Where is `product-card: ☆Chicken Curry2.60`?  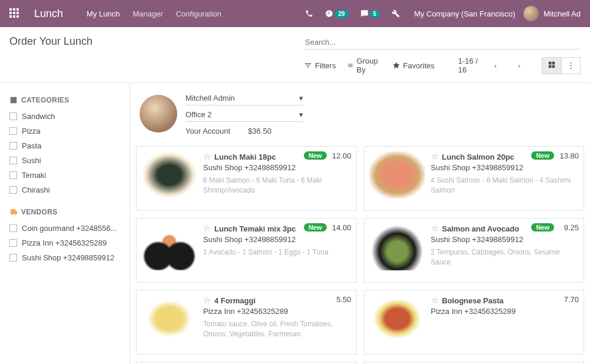 product-card: ☆Chicken Curry2.60 is located at coordinates (475, 363).